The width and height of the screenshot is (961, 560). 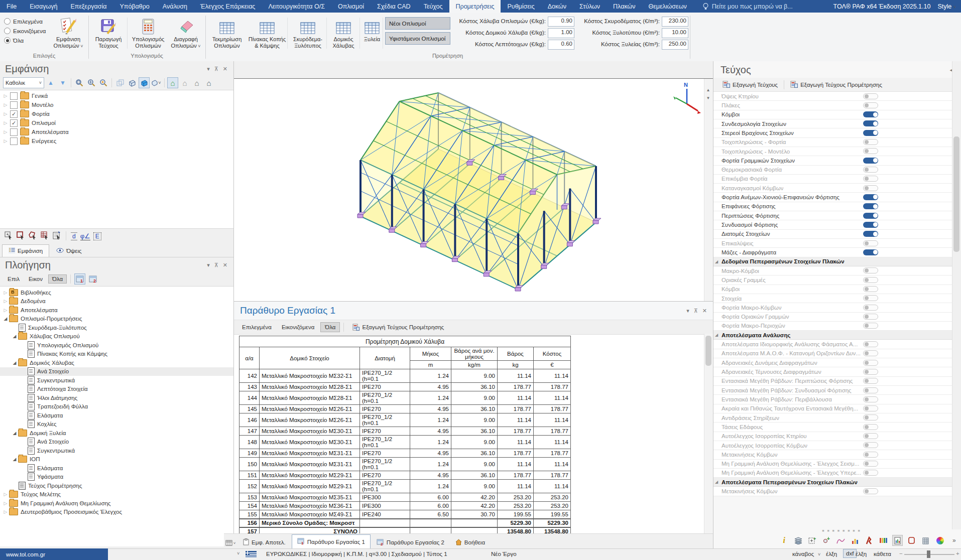 I want to click on table-row: 153Μεταλλικό Μακροστοιχείο ΜΣ35-Σ1IPE300…, so click(x=405, y=498).